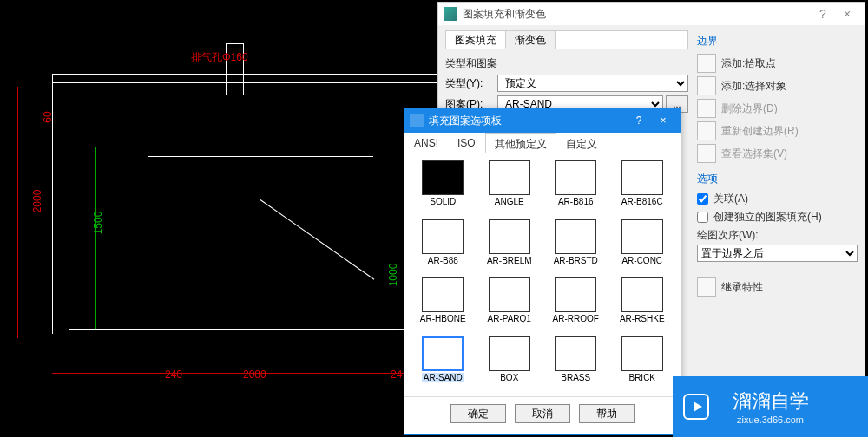 This screenshot has width=868, height=437. I want to click on associative-label: 关联(A), so click(731, 199).